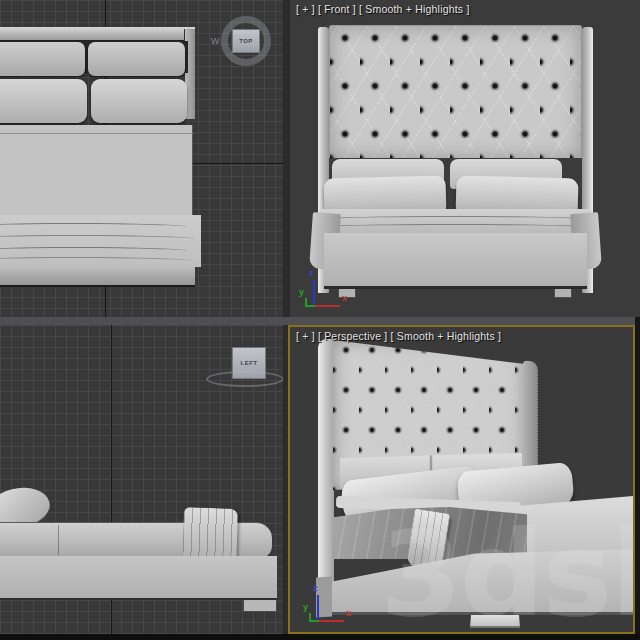 This screenshot has height=640, width=640. What do you see at coordinates (638, 476) in the screenshot?
I see `window-edge-right` at bounding box center [638, 476].